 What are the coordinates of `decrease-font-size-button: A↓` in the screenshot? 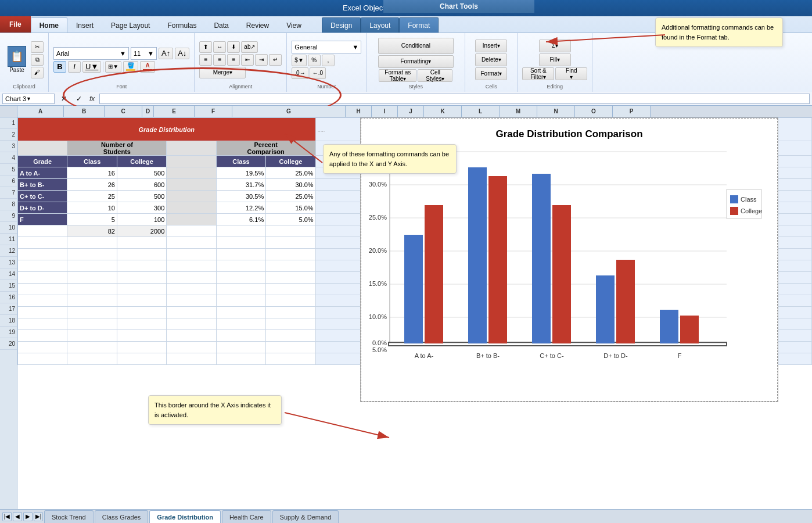 It's located at (182, 53).